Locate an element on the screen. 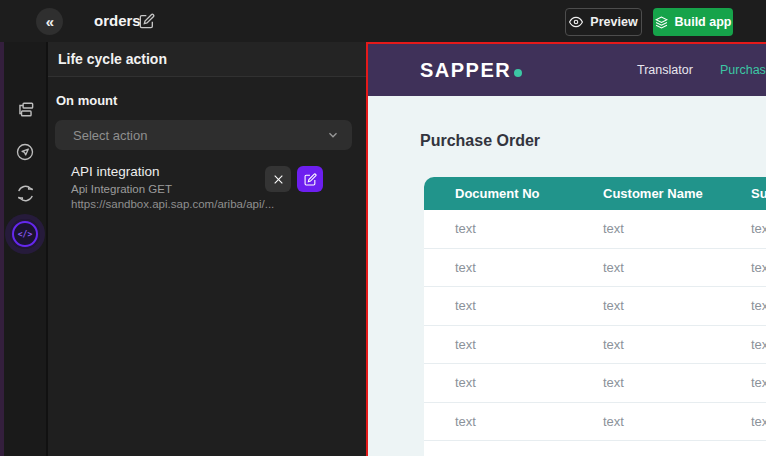 The width and height of the screenshot is (766, 456). preview-site-header: SAPPER Translator Purchase is located at coordinates (567, 70).